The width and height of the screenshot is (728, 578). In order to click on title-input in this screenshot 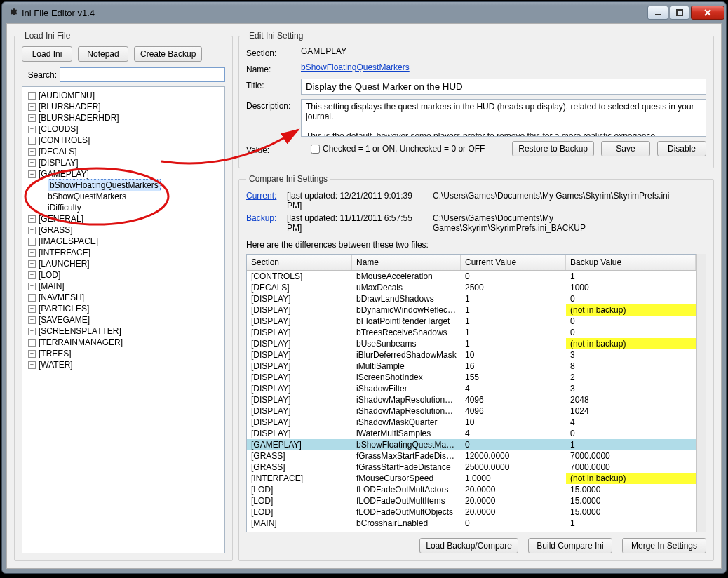, I will do `click(504, 87)`.